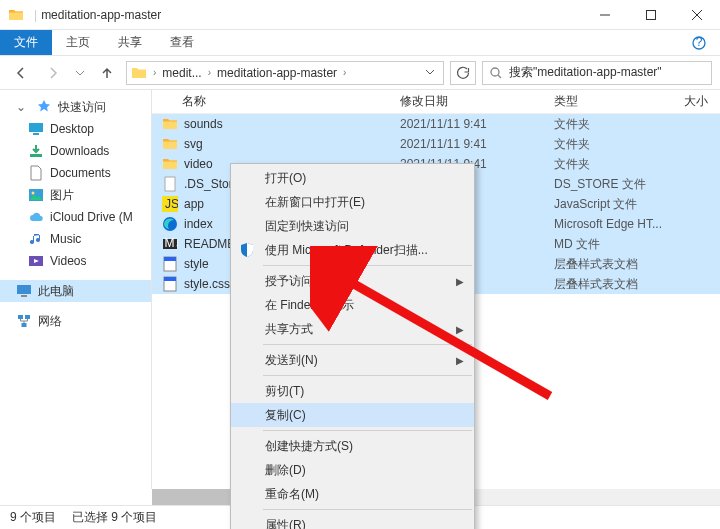 This screenshot has height=529, width=720. Describe the element at coordinates (651, 14) in the screenshot. I see `maximize-button` at that location.